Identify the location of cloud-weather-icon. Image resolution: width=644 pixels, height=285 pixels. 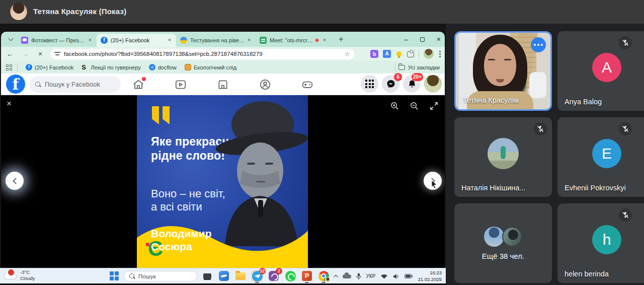
(11, 275).